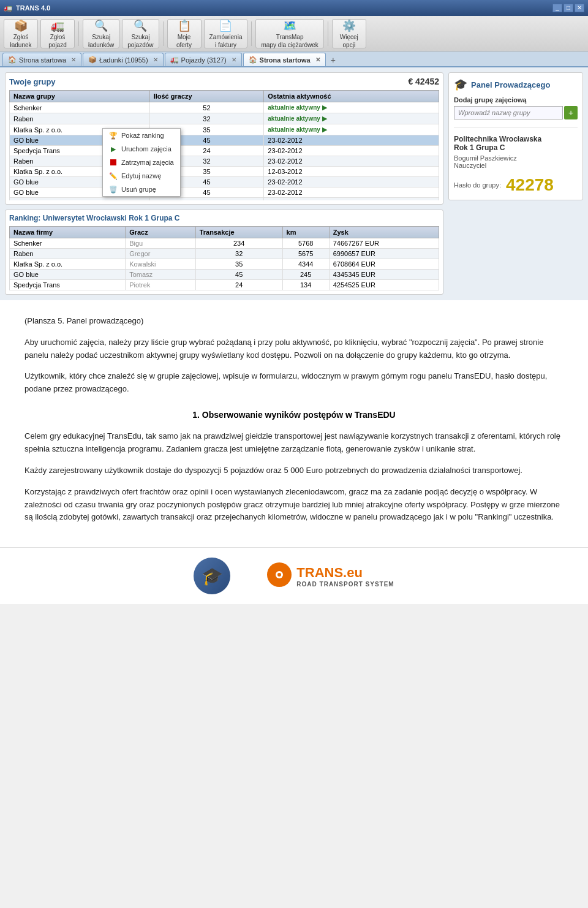  Describe the element at coordinates (207, 108) in the screenshot. I see `group-players-cell: 52` at that location.